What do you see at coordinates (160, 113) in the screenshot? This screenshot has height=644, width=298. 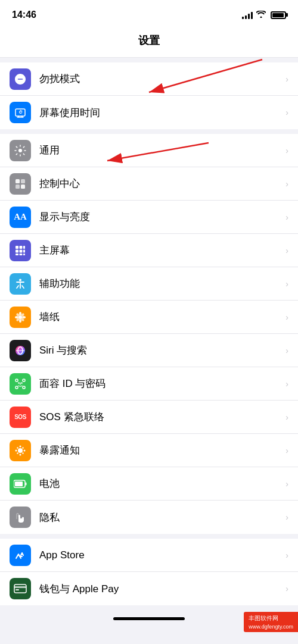 I see `screen-time-label: 屏幕使用时间` at bounding box center [160, 113].